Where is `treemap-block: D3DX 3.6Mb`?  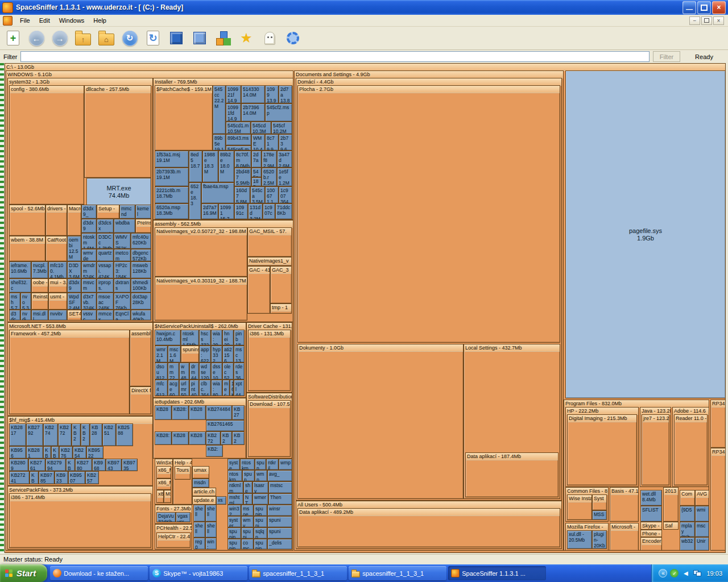 treemap-block: D3DX 3.6Mb is located at coordinates (74, 270).